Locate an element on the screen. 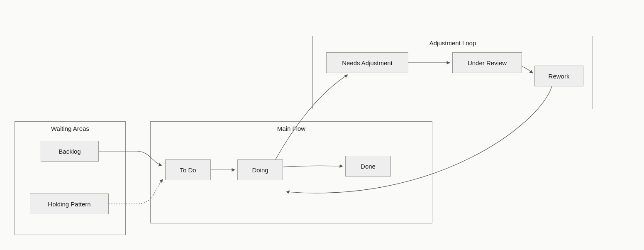 The height and width of the screenshot is (250, 644). node-doing: Doing is located at coordinates (260, 170).